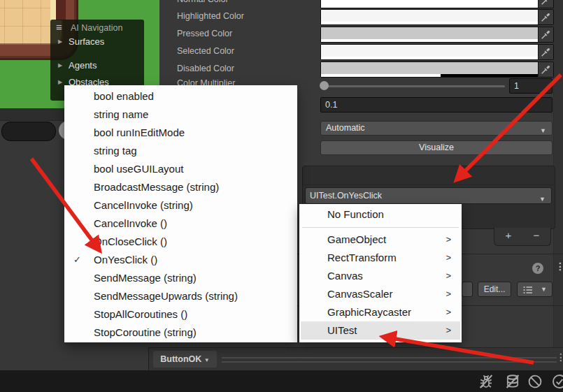 The width and height of the screenshot is (563, 392). I want to click on sync-disabled-icon, so click(535, 382).